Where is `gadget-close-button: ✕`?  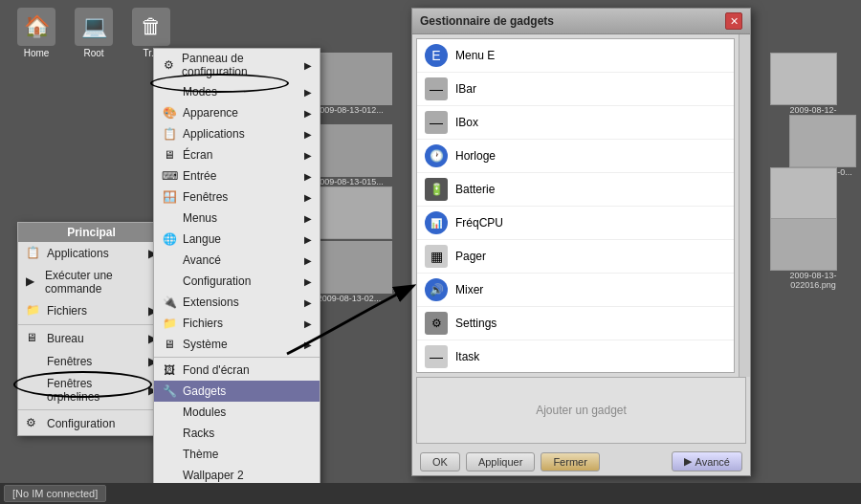
gadget-close-button: ✕ is located at coordinates (734, 21).